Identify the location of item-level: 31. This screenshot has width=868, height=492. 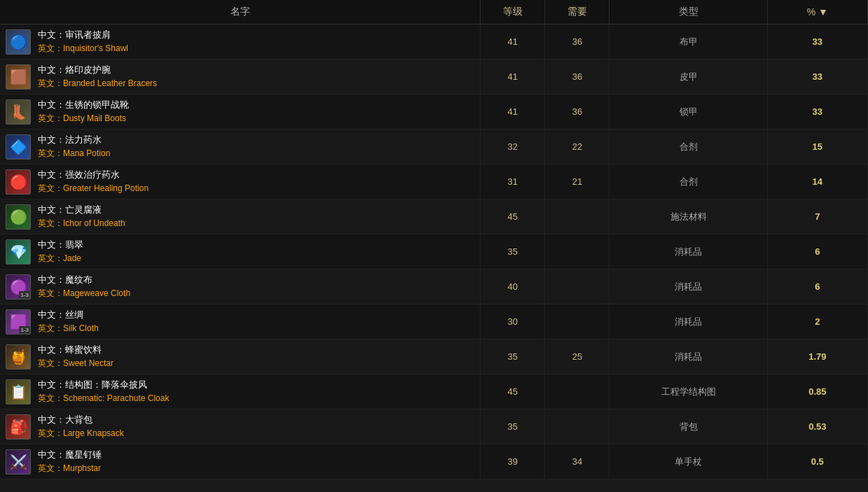
(513, 182).